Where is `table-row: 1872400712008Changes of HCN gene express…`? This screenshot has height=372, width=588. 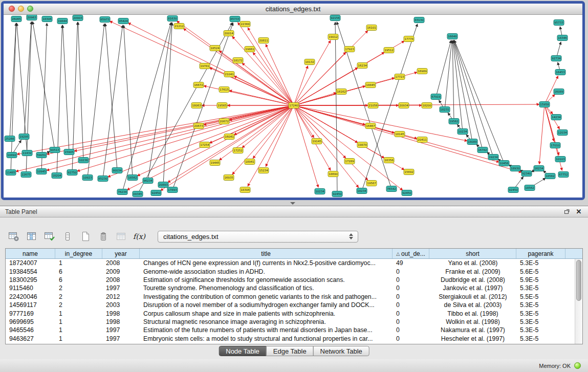 table-row: 1872400712008Changes of HCN gene express… is located at coordinates (290, 263).